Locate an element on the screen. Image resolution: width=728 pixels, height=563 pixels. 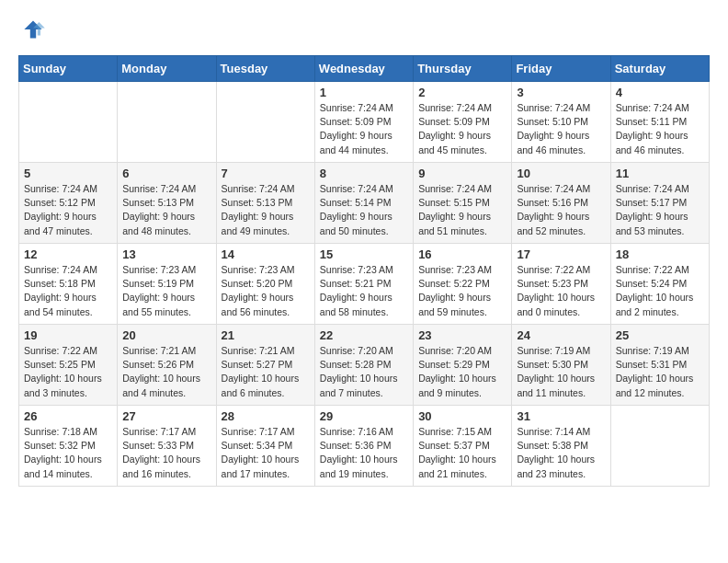
day-info: Sunrise: 7:16 AMSunset: 5:36 PMDaylight:… is located at coordinates (364, 453).